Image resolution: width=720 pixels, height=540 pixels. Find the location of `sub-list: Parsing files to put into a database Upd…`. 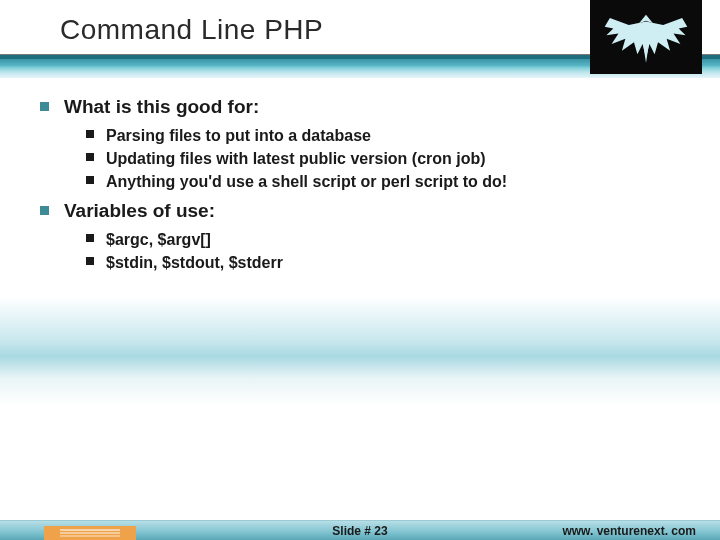

sub-list: Parsing files to put into a database Upd… is located at coordinates (377, 159).